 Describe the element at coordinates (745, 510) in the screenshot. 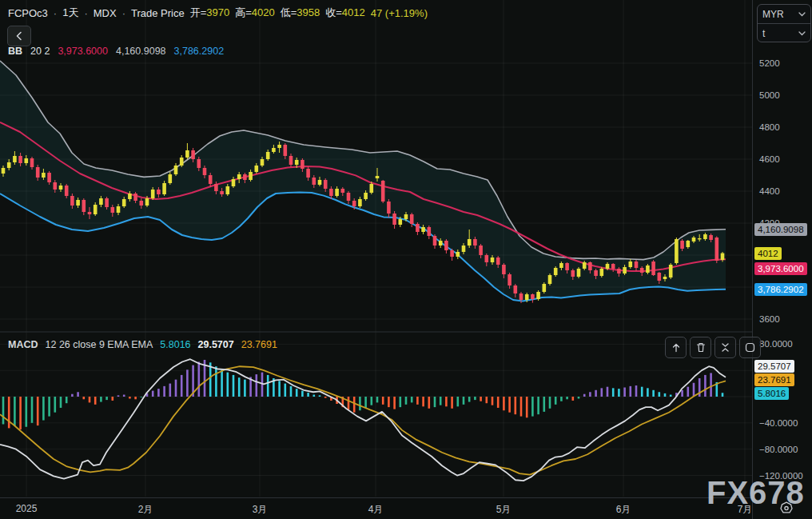

I see `time-axis-label: 7月` at that location.